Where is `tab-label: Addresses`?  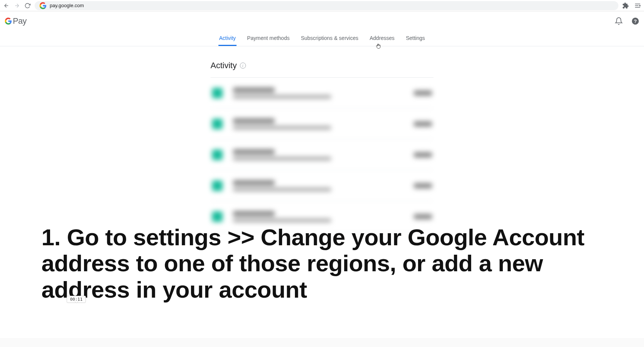
tab-label: Addresses is located at coordinates (382, 38).